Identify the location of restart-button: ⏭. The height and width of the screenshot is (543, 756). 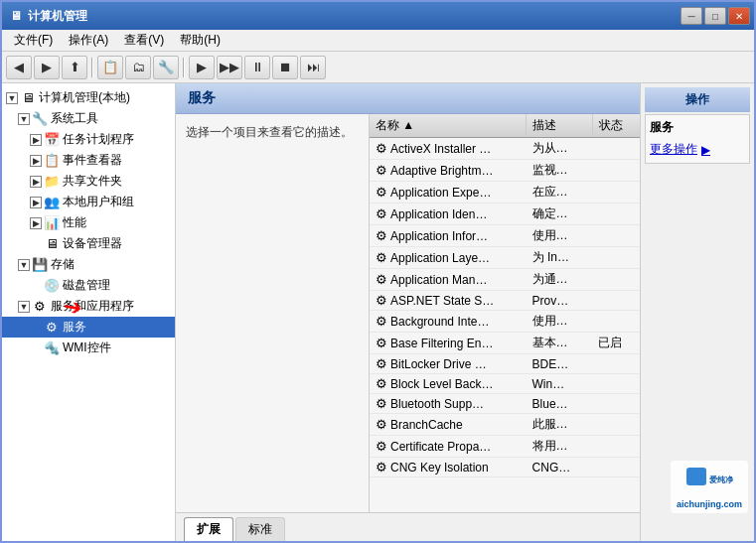
(313, 68).